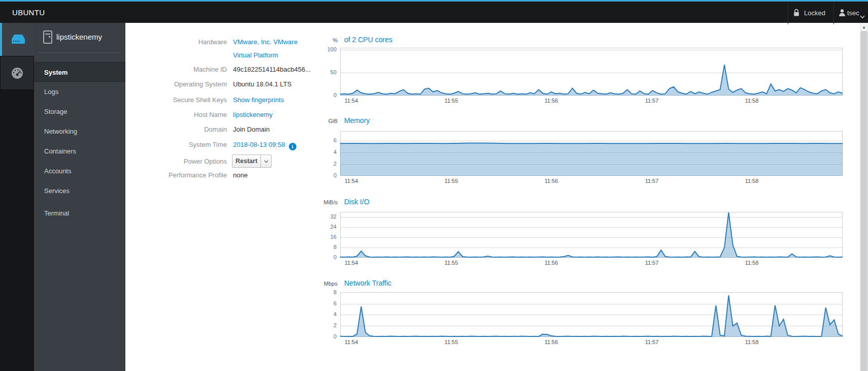  What do you see at coordinates (80, 197) in the screenshot?
I see `sidebar: lipstickenemy System Logs Storage Networ…` at bounding box center [80, 197].